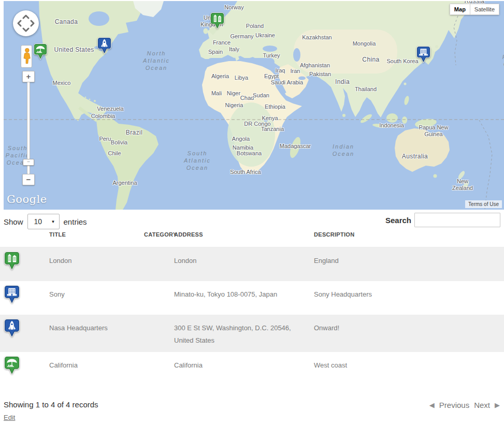 The height and width of the screenshot is (426, 504). I want to click on cell-title: Nasa Headquarters, so click(96, 333).